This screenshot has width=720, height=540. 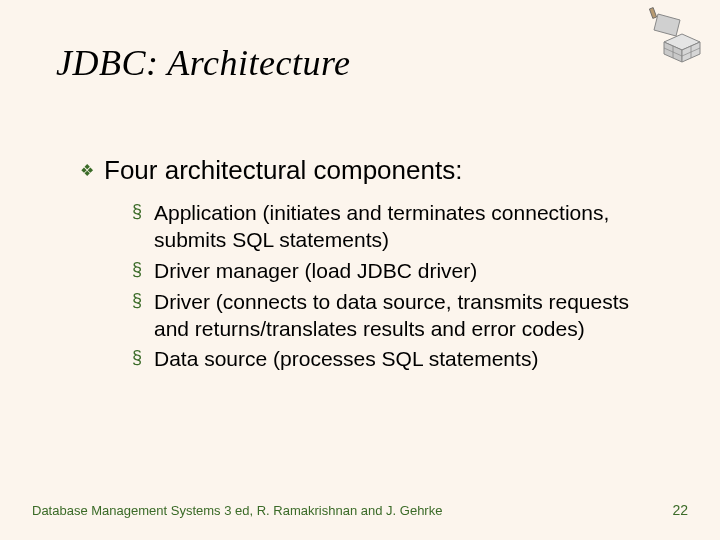 What do you see at coordinates (396, 360) in the screenshot?
I see `list-item: Data source (processes SQL statements)` at bounding box center [396, 360].